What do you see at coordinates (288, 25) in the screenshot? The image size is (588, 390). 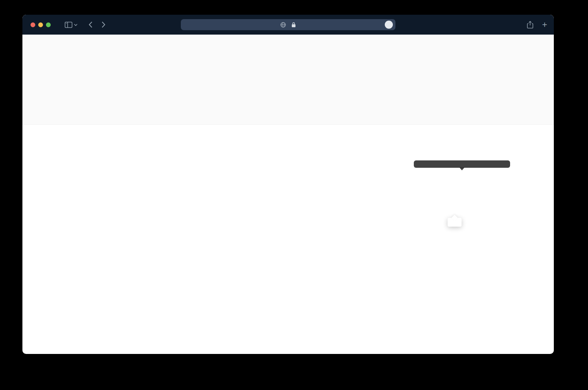 I see `address-bar` at bounding box center [288, 25].